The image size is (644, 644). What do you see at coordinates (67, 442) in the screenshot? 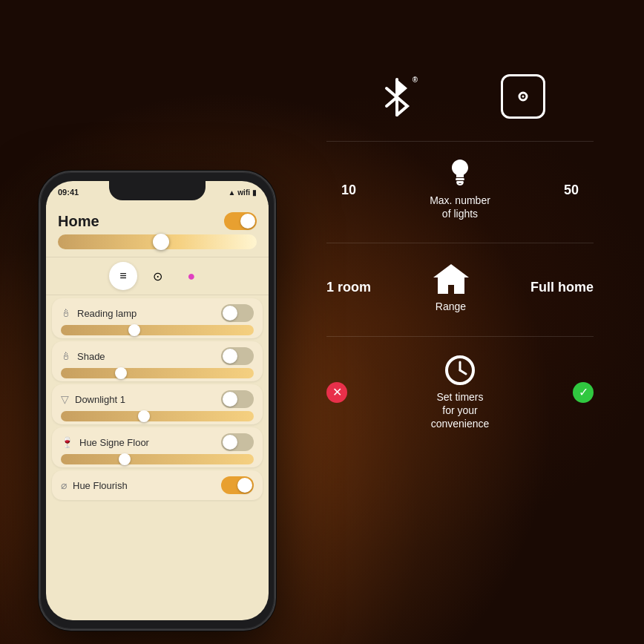
I see `floor-lamp-icon: 🍷` at bounding box center [67, 442].